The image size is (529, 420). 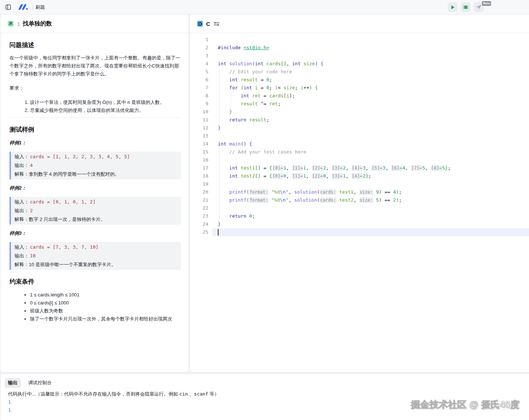 I want to click on problem-index: 1, so click(x=19, y=24).